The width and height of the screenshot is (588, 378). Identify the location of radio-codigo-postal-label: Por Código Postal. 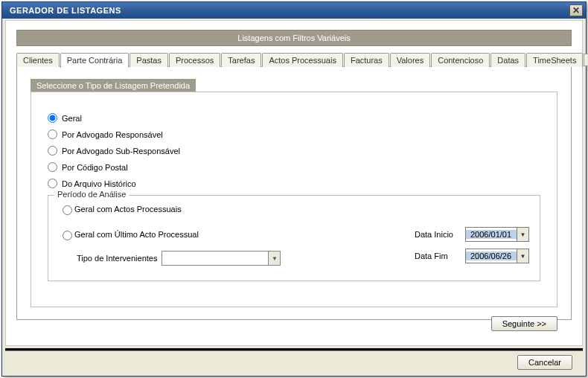
(95, 167).